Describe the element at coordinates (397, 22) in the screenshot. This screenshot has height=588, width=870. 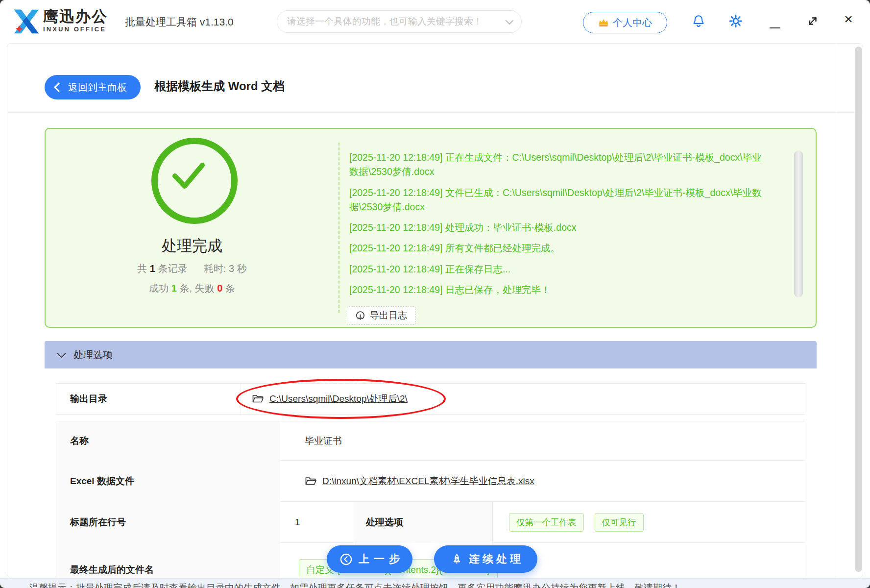
I see `search-placeholder: 请选择一个具体的功能，也可输入关键字搜索！` at that location.